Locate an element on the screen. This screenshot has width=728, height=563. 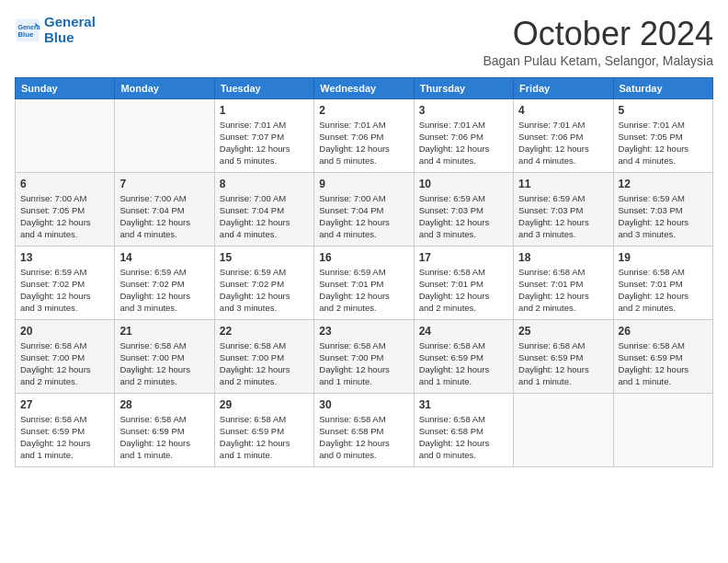
cell-info-line: Sunset: 7:04 PM is located at coordinates (164, 212).